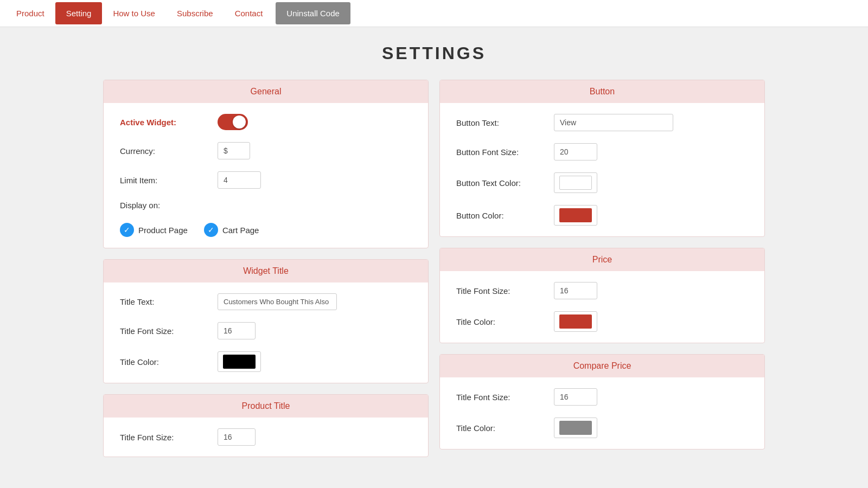 Image resolution: width=868 pixels, height=488 pixels. Describe the element at coordinates (602, 402) in the screenshot. I see `compare-price-section: Compare Price Title Font Size: Title Col…` at that location.